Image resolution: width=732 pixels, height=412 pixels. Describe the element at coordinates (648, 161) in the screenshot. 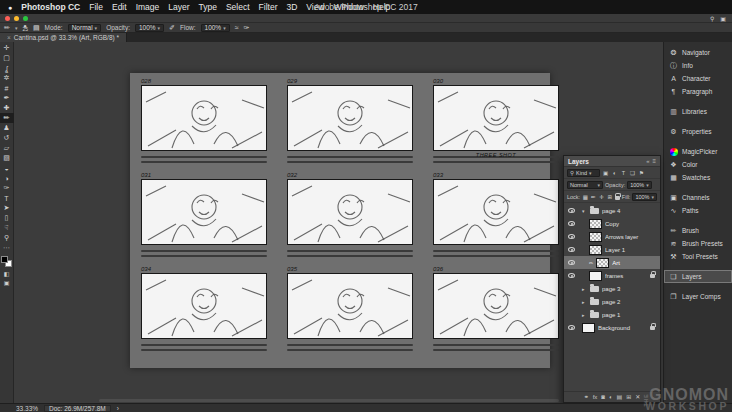

I see `collapse-panel-icon: «` at that location.